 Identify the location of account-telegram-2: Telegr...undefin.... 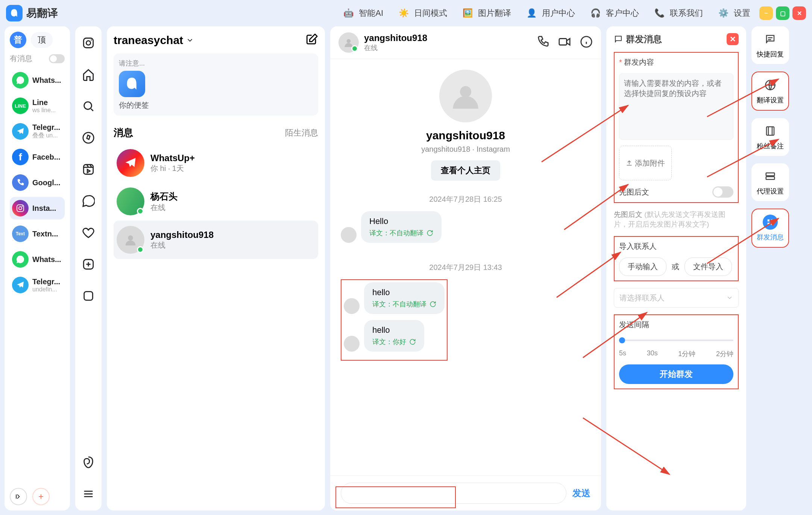
(37, 285).